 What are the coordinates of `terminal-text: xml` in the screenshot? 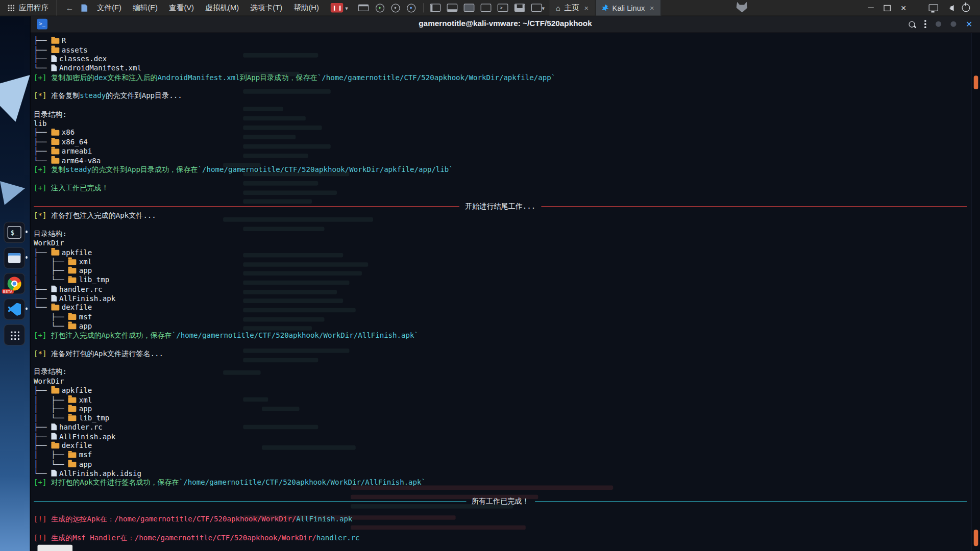 It's located at (86, 400).